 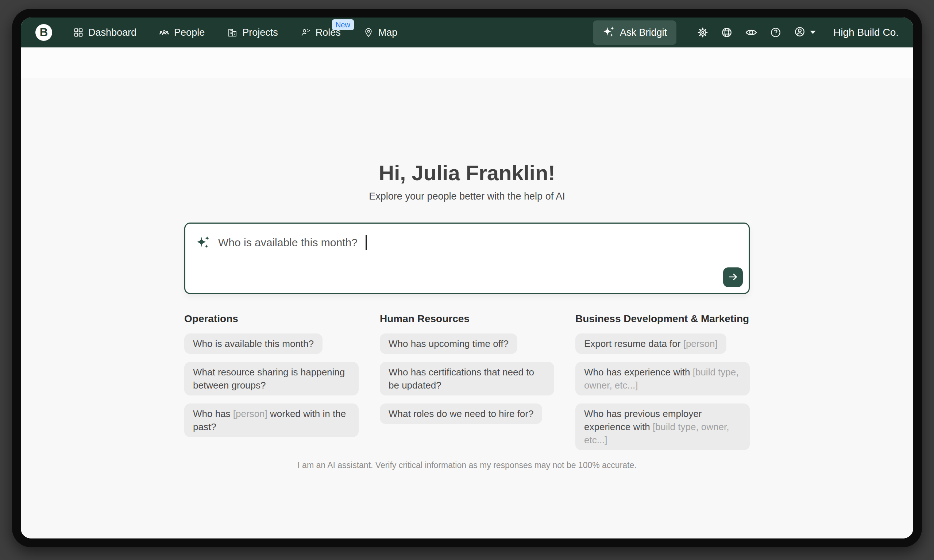 What do you see at coordinates (800, 32) in the screenshot?
I see `account-circle-icon` at bounding box center [800, 32].